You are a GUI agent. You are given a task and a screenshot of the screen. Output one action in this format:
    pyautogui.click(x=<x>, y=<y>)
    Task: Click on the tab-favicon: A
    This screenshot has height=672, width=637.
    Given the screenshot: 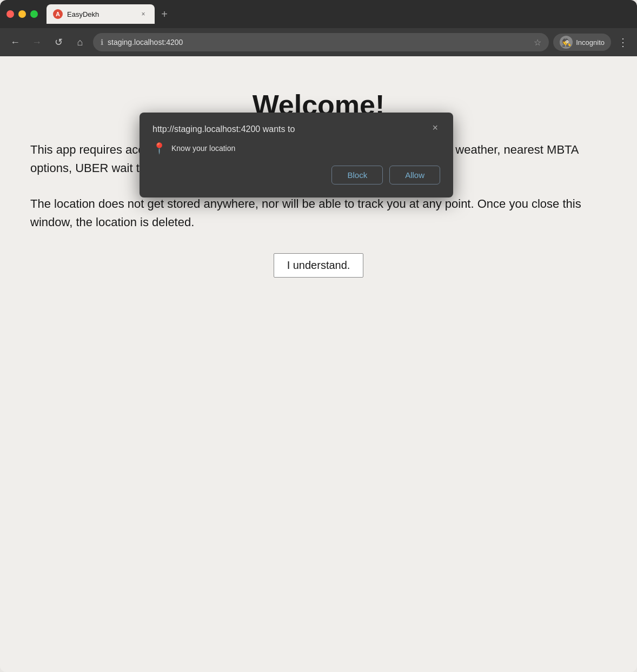 What is the action you would take?
    pyautogui.click(x=58, y=14)
    